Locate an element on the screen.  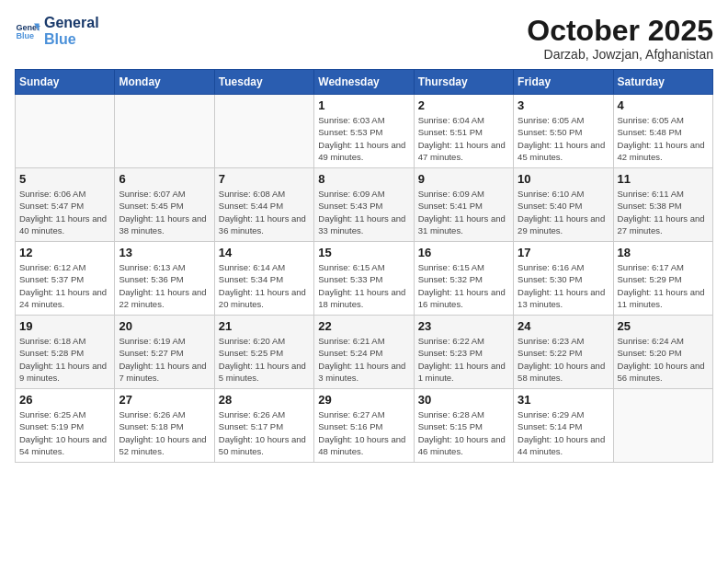
daylight-text: Daylight: 11 hours and 5 minutes. is located at coordinates (263, 372).